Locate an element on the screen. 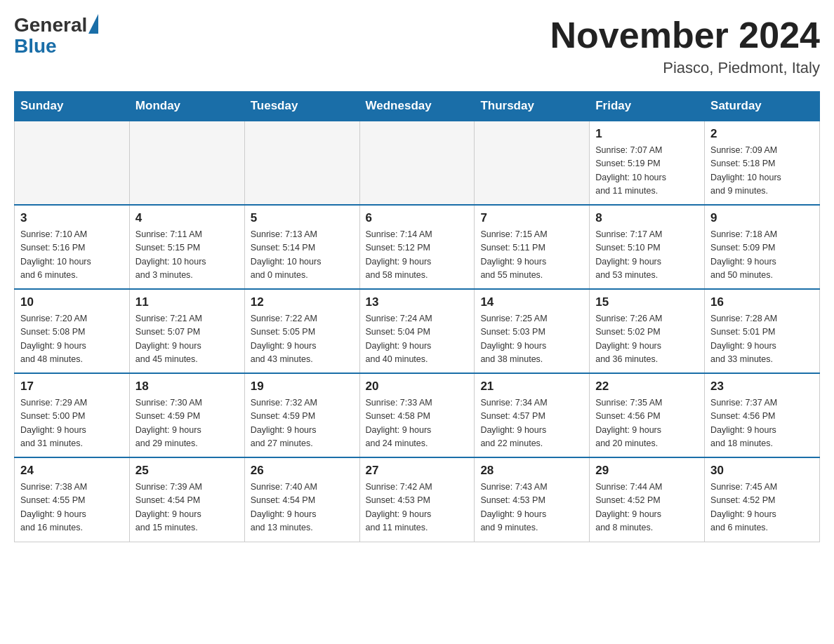 Image resolution: width=834 pixels, height=644 pixels. day-info: Sunrise: 7:33 AM Sunset: 4:58 PM Dayligh… is located at coordinates (417, 424).